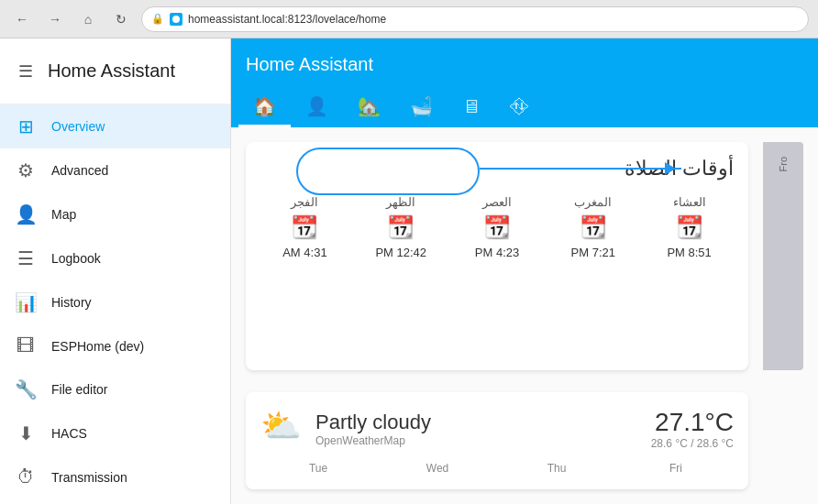 The image size is (818, 504). Describe the element at coordinates (689, 253) in the screenshot. I see `prayer-isha-time: 8:51 PM` at that location.